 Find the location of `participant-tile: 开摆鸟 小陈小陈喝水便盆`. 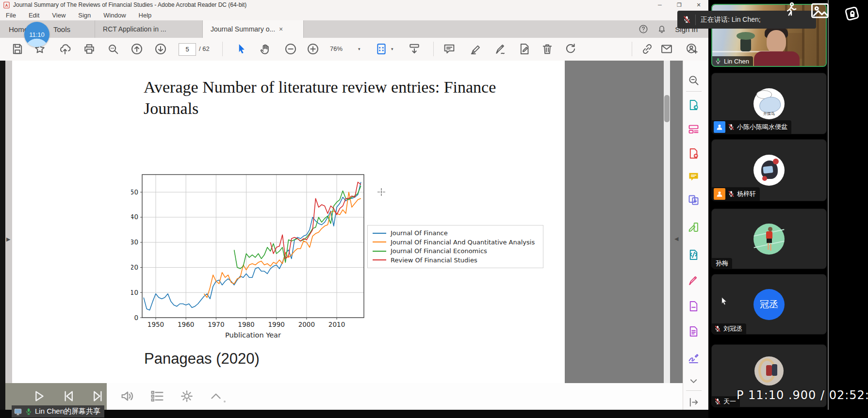

participant-tile: 开摆鸟 小陈小陈喝水便盆 is located at coordinates (769, 104).